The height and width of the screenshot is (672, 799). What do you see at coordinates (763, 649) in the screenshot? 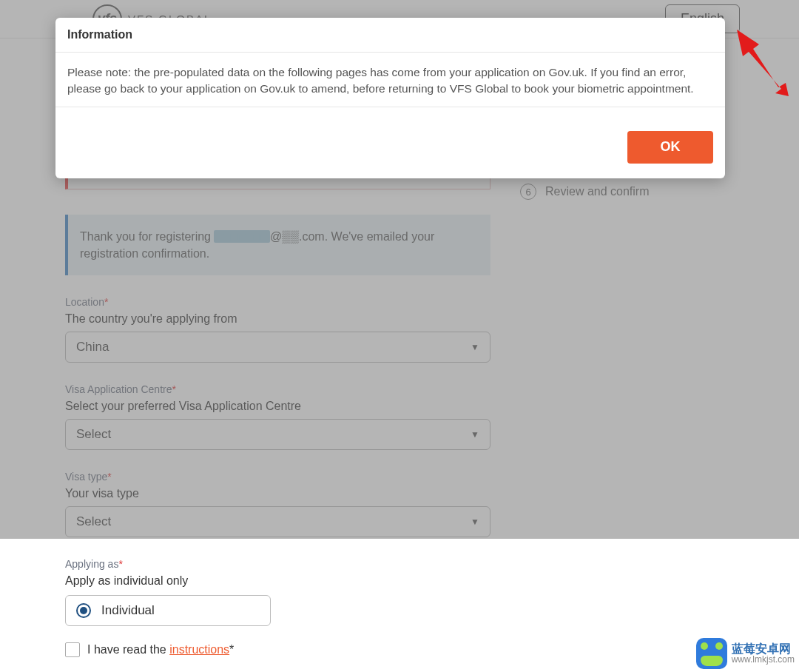
I see `watermark-line1: 蓝莓安卓网` at bounding box center [763, 649].